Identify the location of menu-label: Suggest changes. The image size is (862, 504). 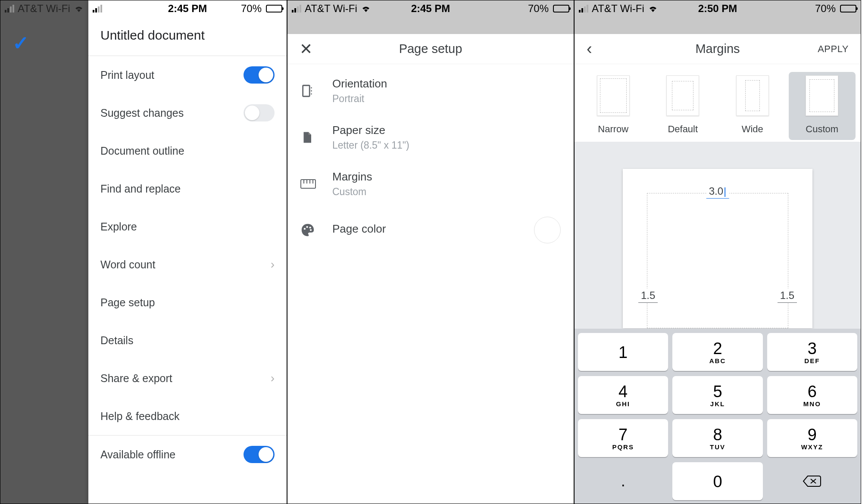
(142, 113).